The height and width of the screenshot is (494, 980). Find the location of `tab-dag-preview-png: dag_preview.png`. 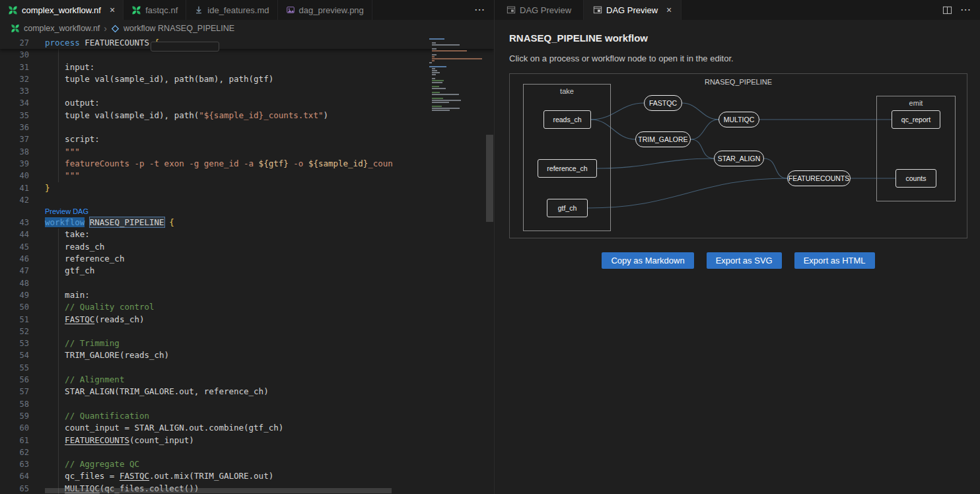

tab-dag-preview-png: dag_preview.png is located at coordinates (325, 10).